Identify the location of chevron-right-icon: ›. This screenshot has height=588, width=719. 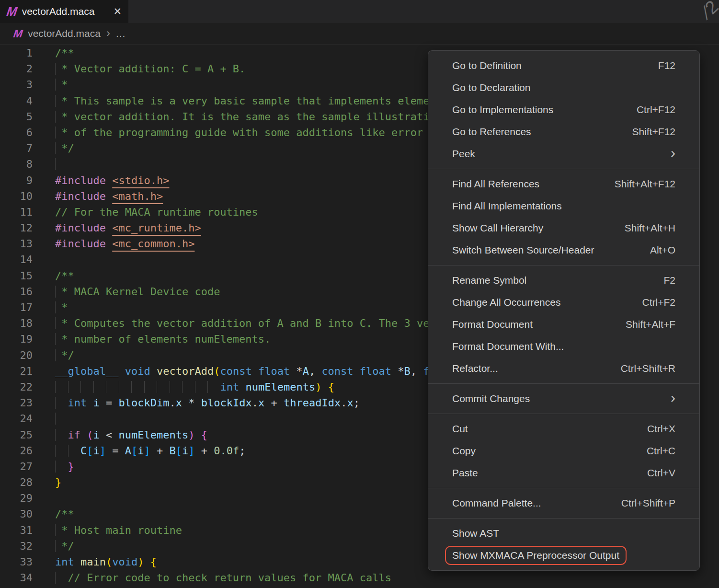
(108, 34).